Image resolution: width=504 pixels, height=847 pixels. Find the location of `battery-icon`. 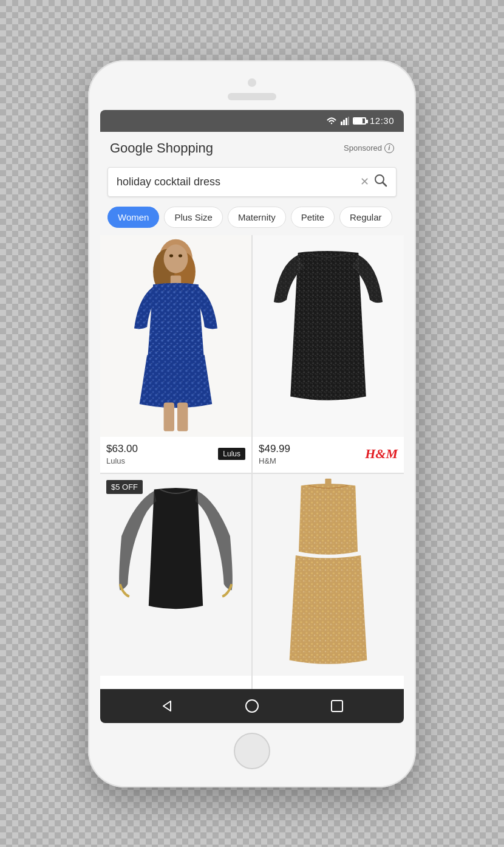

battery-icon is located at coordinates (359, 121).